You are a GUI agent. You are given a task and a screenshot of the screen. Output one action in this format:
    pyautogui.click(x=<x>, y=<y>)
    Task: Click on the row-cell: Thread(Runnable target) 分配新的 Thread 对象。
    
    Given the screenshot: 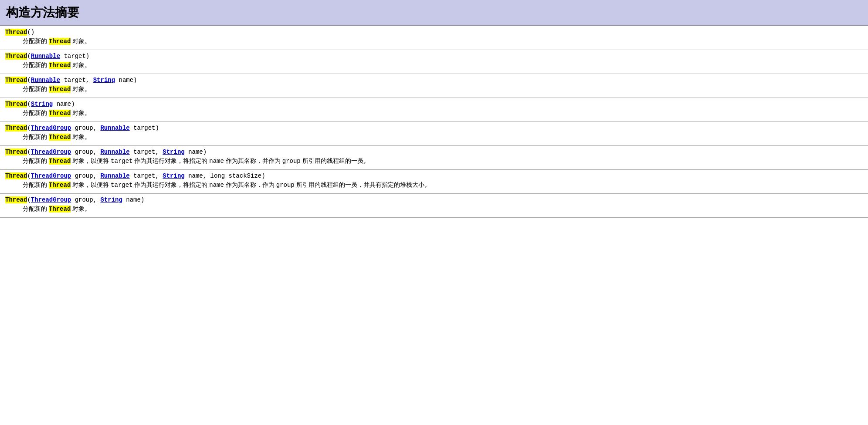 What is the action you would take?
    pyautogui.click(x=434, y=62)
    